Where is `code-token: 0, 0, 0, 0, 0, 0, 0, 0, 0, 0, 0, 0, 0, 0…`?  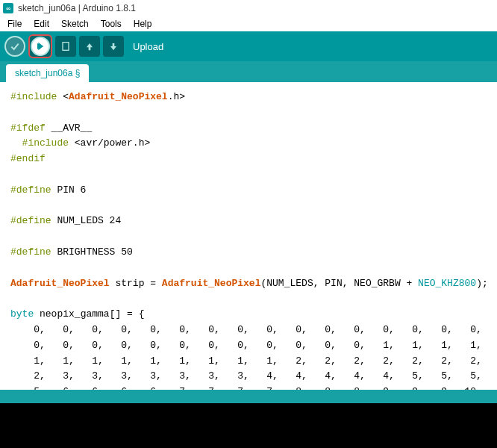 code-token: 0, 0, 0, 0, 0, 0, 0, 0, 0, 0, 0, 0, 0, 0… is located at coordinates (246, 330).